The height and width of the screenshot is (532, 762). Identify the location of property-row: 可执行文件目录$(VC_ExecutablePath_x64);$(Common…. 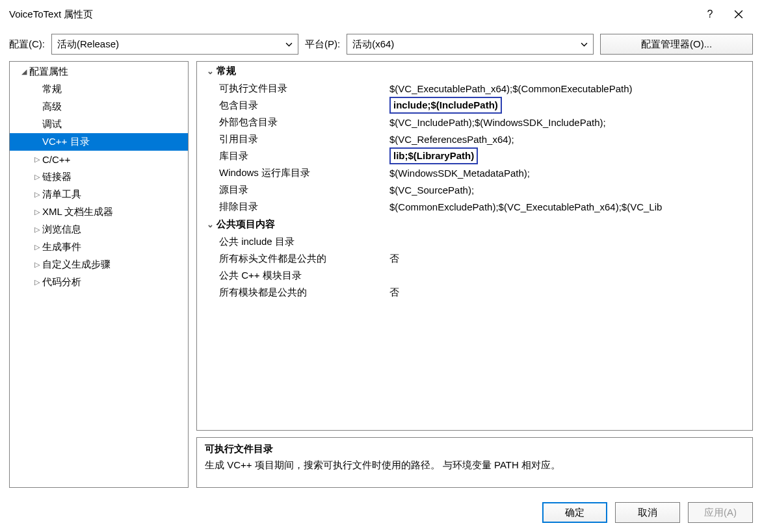
(475, 88).